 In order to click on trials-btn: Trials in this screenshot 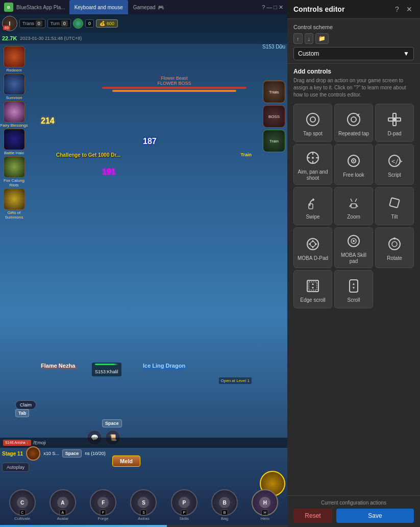, I will do `click(274, 92)`.